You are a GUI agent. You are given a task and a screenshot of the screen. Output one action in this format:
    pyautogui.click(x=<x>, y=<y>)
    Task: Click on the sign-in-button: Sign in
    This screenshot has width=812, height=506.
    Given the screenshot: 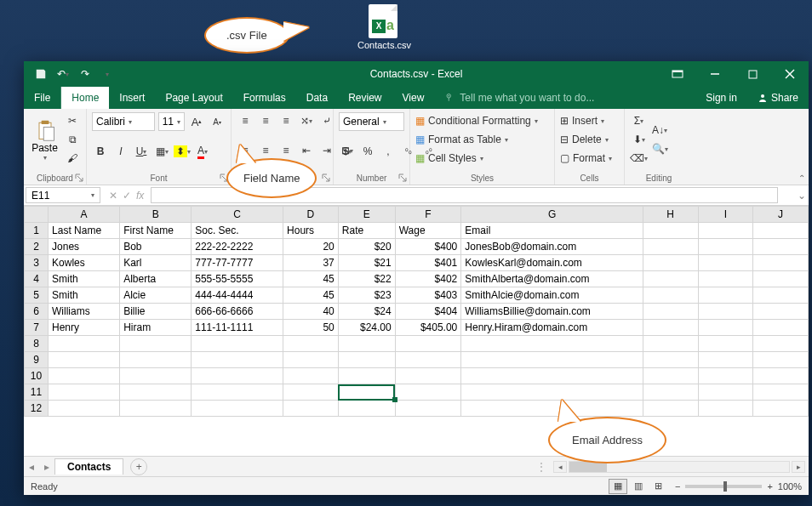 What is the action you would take?
    pyautogui.click(x=722, y=98)
    